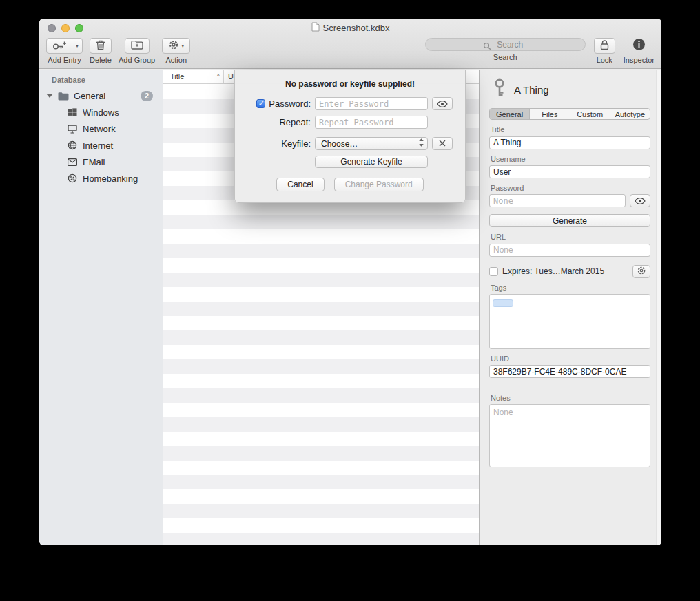 The width and height of the screenshot is (700, 601). Describe the element at coordinates (659, 307) in the screenshot. I see `scrollbar-track` at that location.